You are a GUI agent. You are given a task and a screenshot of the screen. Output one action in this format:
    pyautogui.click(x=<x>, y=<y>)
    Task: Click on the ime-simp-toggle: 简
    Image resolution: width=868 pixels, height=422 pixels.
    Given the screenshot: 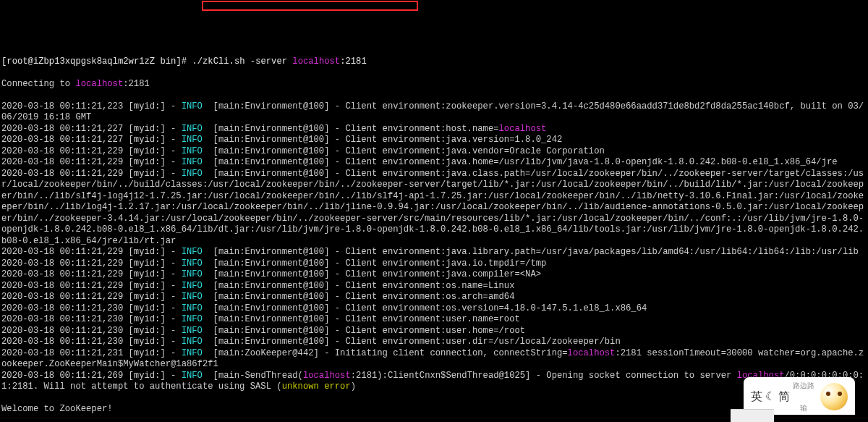 What is the action you would take?
    pyautogui.click(x=784, y=397)
    